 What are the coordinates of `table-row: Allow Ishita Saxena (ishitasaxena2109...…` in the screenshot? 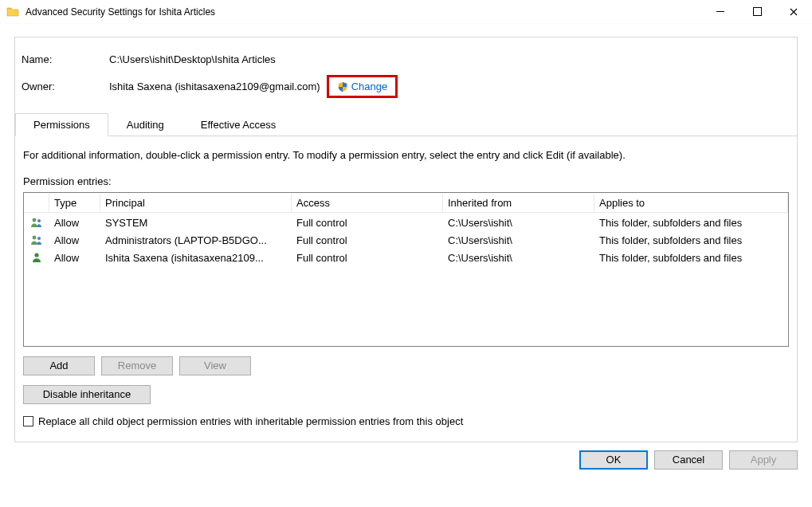 It's located at (406, 257).